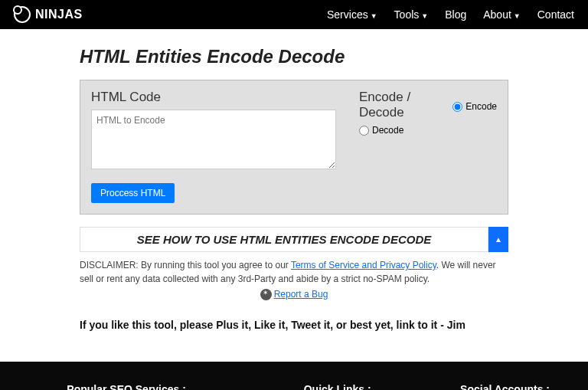  What do you see at coordinates (450, 15) in the screenshot?
I see `nav-menu: Services▼ Tools▼ Blog About▼ Contact` at bounding box center [450, 15].